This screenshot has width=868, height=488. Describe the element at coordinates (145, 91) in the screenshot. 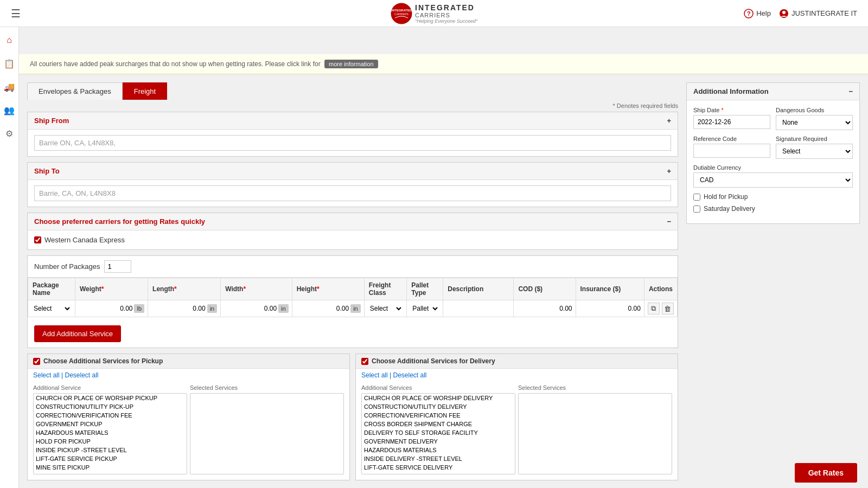

I see `tab-freight: Freight` at that location.